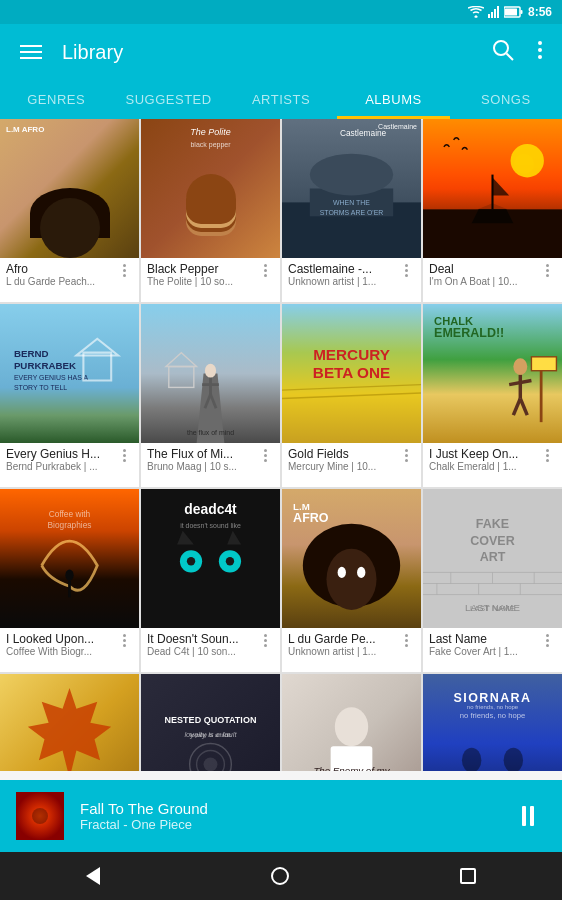 This screenshot has height=900, width=562. I want to click on top-bar: Library, so click(281, 52).